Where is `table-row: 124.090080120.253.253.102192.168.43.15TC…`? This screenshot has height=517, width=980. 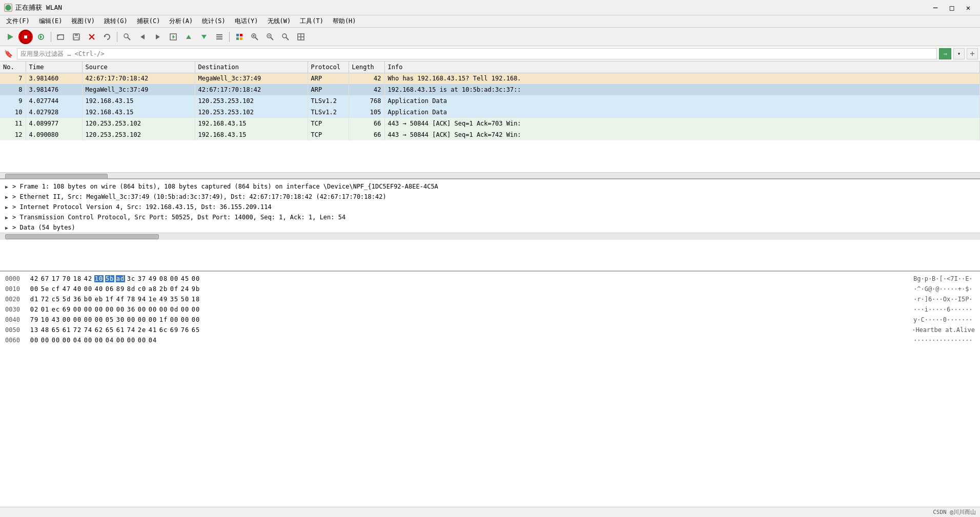
table-row: 124.090080120.253.253.102192.168.43.15TC… is located at coordinates (490, 135).